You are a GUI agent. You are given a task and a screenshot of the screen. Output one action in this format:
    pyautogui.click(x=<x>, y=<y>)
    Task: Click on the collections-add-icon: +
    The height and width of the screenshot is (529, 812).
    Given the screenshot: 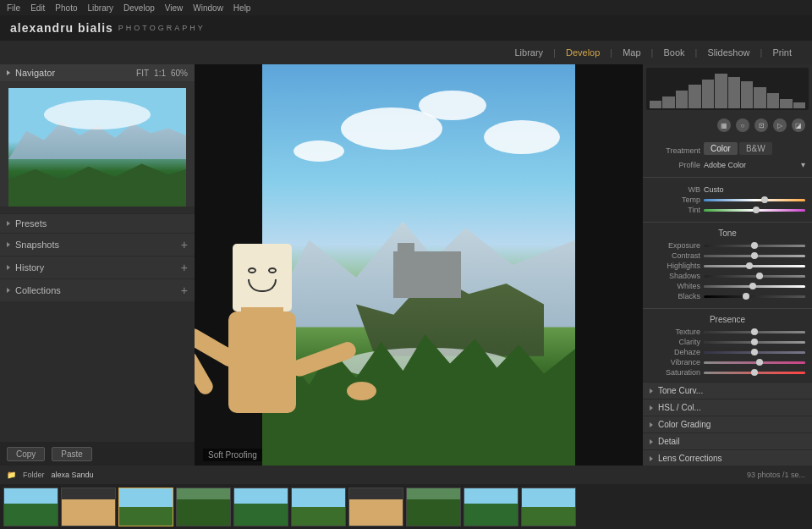 What is the action you would take?
    pyautogui.click(x=184, y=290)
    